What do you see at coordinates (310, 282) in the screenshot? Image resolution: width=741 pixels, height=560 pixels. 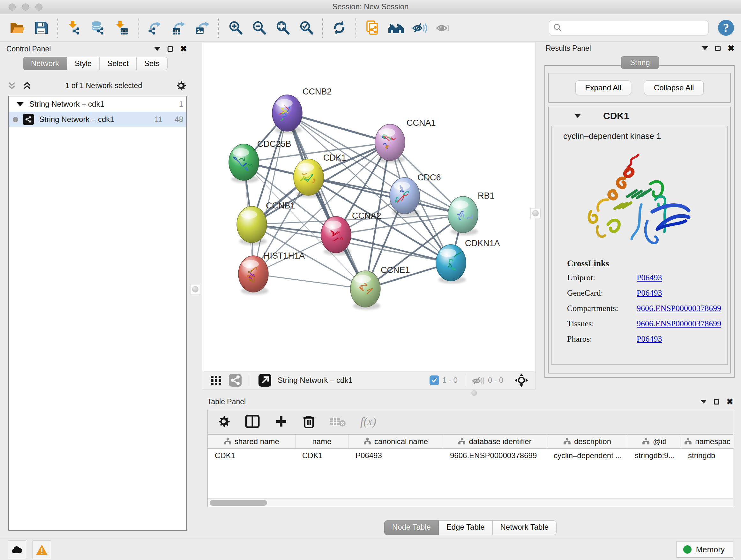 I see `edge-HIST1H1A-CCNE1` at bounding box center [310, 282].